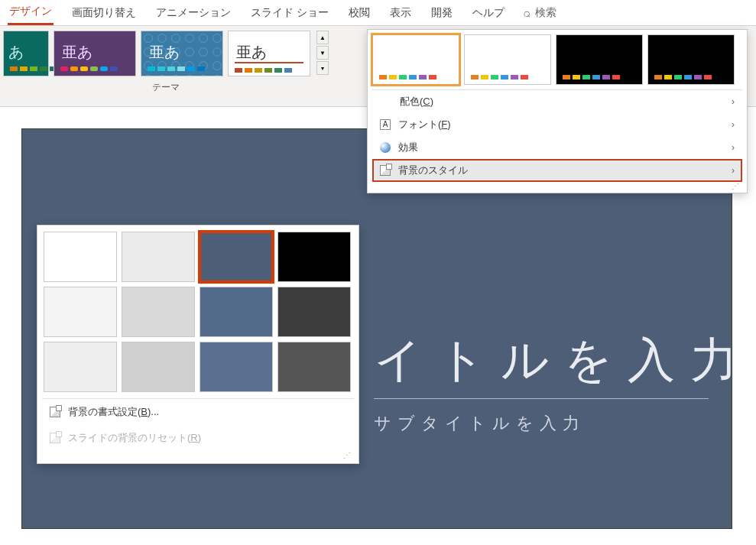 Image resolution: width=756 pixels, height=545 pixels. What do you see at coordinates (359, 13) in the screenshot?
I see `tab-review: 校閲` at bounding box center [359, 13].